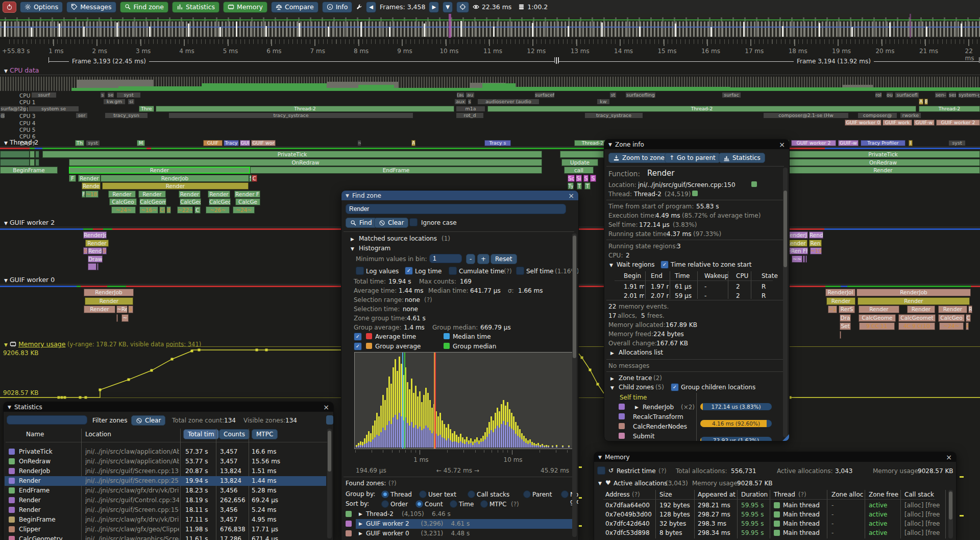 Image resolution: width=980 pixels, height=540 pixels. Describe the element at coordinates (924, 123) in the screenshot. I see `cpu-zone: GUIF-w` at that location.